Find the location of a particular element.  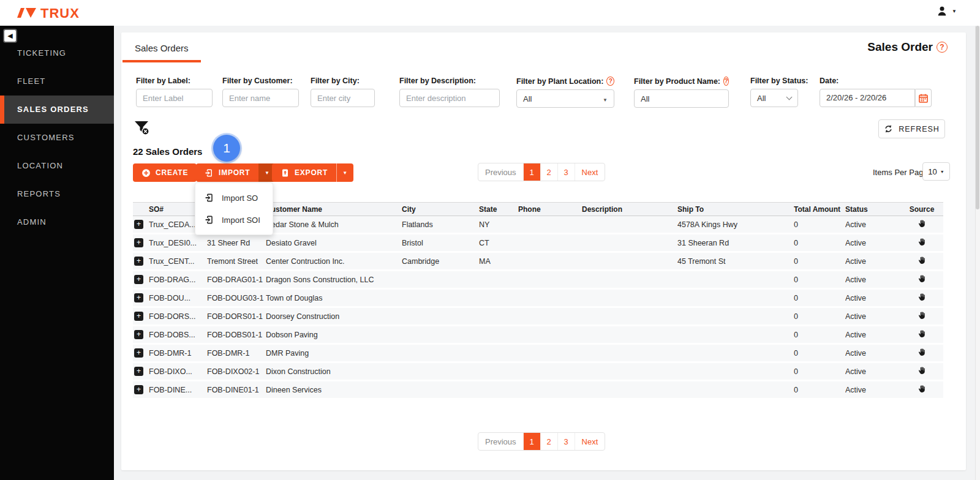

table-row: + Trux_CENT... Tremont Street Center Con… is located at coordinates (538, 262).